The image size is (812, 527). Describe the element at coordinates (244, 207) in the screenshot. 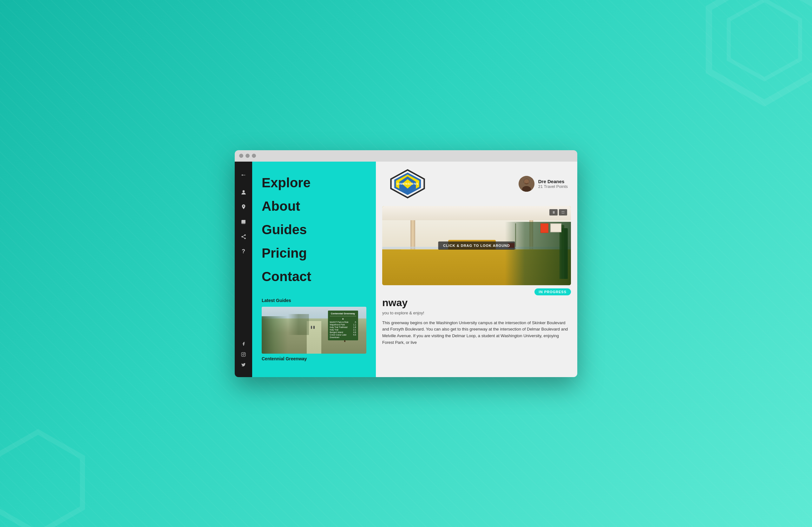

I see `location-icon-item` at that location.